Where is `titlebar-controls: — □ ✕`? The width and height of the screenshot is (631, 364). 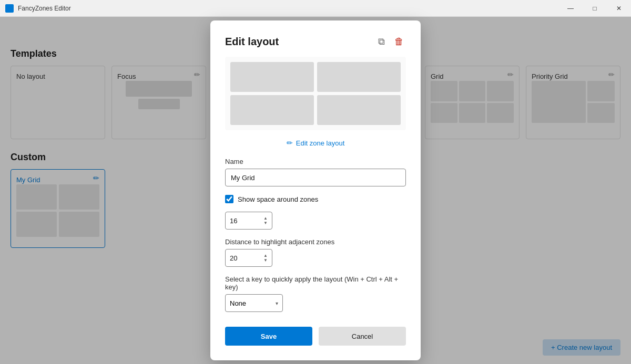
titlebar-controls: — □ ✕ is located at coordinates (595, 8).